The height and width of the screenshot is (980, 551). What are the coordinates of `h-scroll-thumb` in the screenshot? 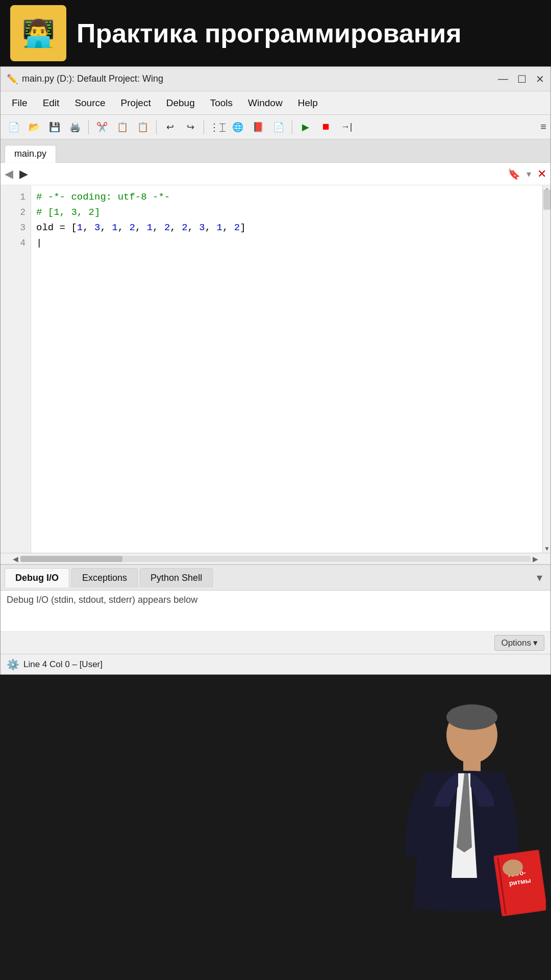 It's located at (71, 559).